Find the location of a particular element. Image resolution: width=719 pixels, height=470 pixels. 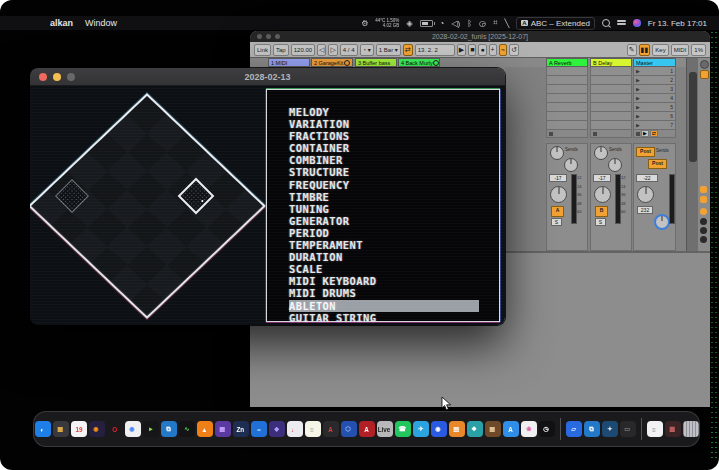

scene-slot: ▶ 5 is located at coordinates (654, 108).